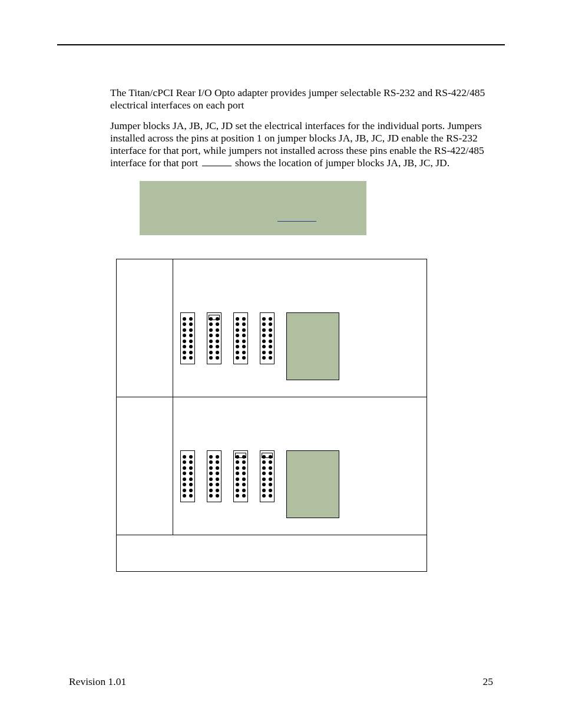 This screenshot has height=728, width=562. What do you see at coordinates (187, 338) in the screenshot?
I see `jumper-block-ja` at bounding box center [187, 338].